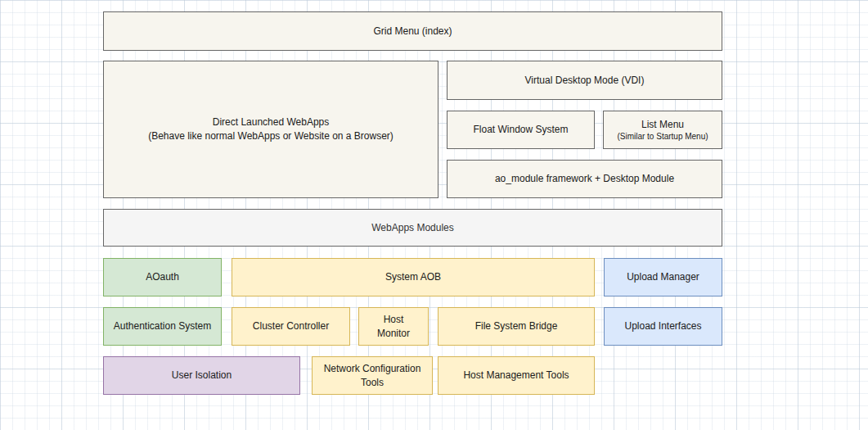 This screenshot has height=430, width=868. I want to click on box-cluster-controller: Cluster Controller, so click(291, 326).